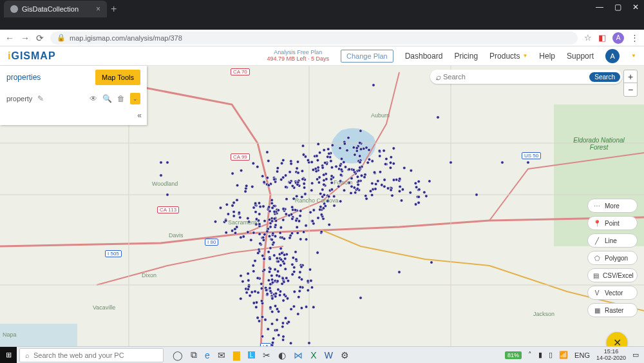 The height and width of the screenshot is (363, 644). Describe the element at coordinates (267, 355) in the screenshot. I see `snip-icon: ✂` at that location.